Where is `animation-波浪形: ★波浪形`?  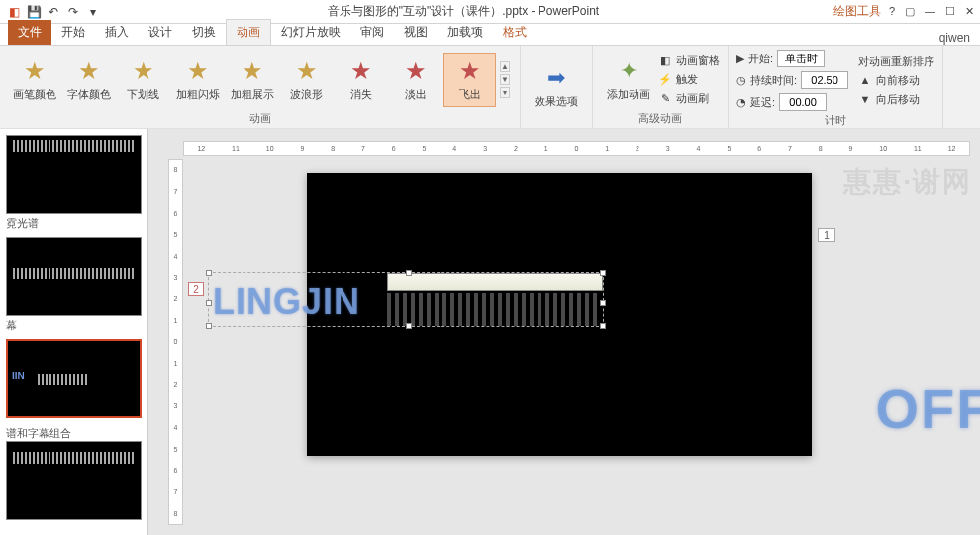 animation-波浪形: ★波浪形 is located at coordinates (307, 79).